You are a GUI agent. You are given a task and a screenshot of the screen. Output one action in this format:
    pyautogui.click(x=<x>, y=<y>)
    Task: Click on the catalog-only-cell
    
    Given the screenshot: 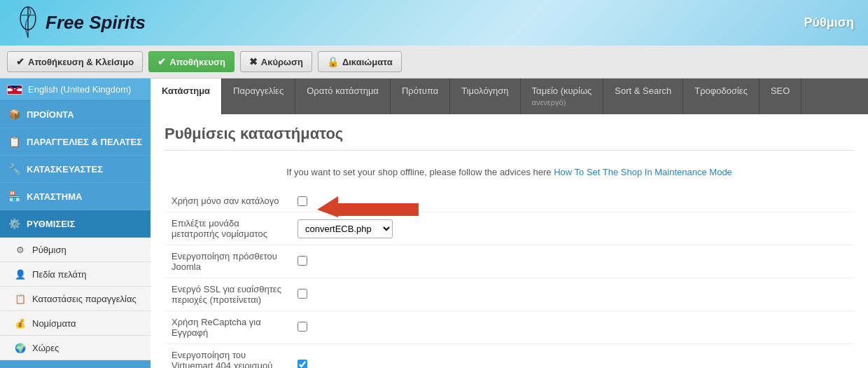 What is the action you would take?
    pyautogui.click(x=573, y=201)
    